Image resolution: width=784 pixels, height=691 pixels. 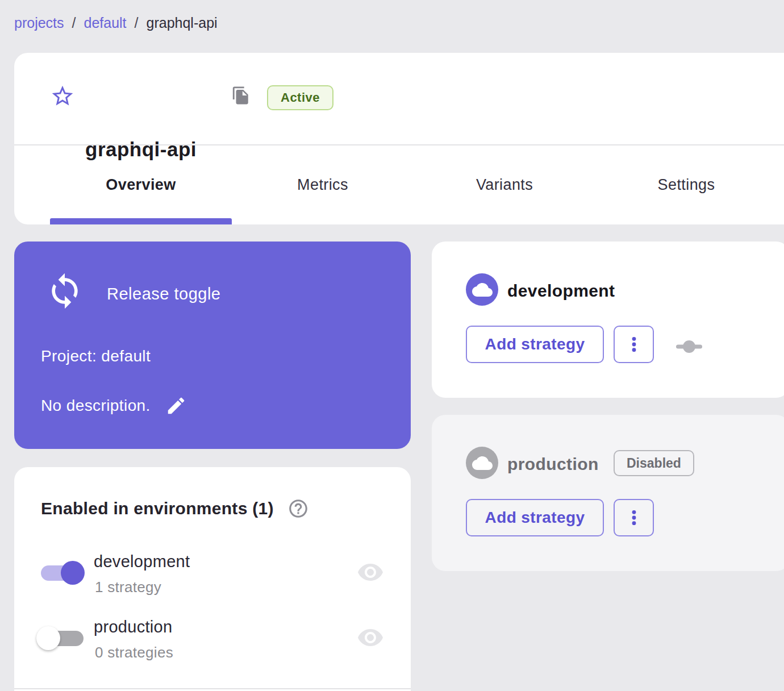 I want to click on environment-name: production, so click(x=553, y=464).